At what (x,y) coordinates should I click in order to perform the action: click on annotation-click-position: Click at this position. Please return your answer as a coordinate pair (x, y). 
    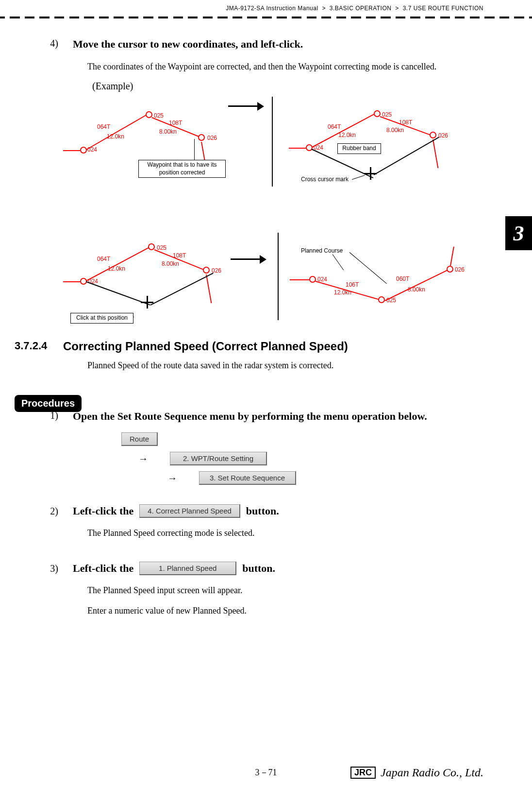
    Looking at the image, I should click on (102, 318).